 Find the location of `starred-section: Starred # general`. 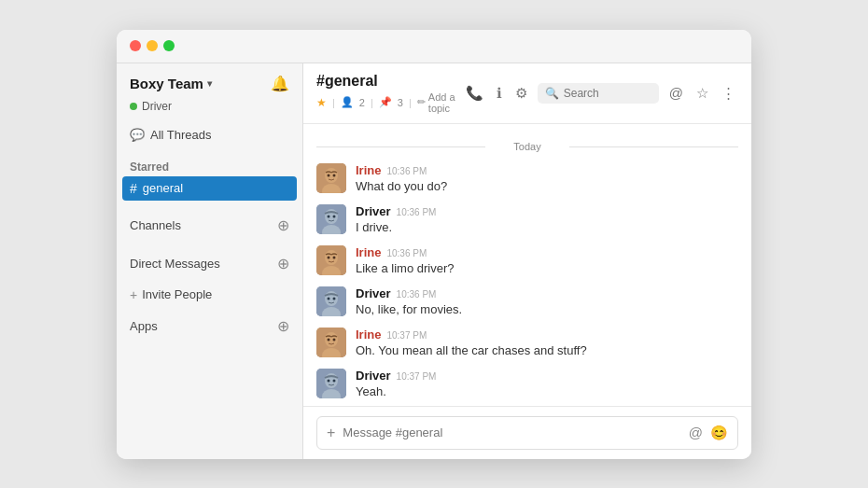

starred-section: Starred # general is located at coordinates (209, 177).